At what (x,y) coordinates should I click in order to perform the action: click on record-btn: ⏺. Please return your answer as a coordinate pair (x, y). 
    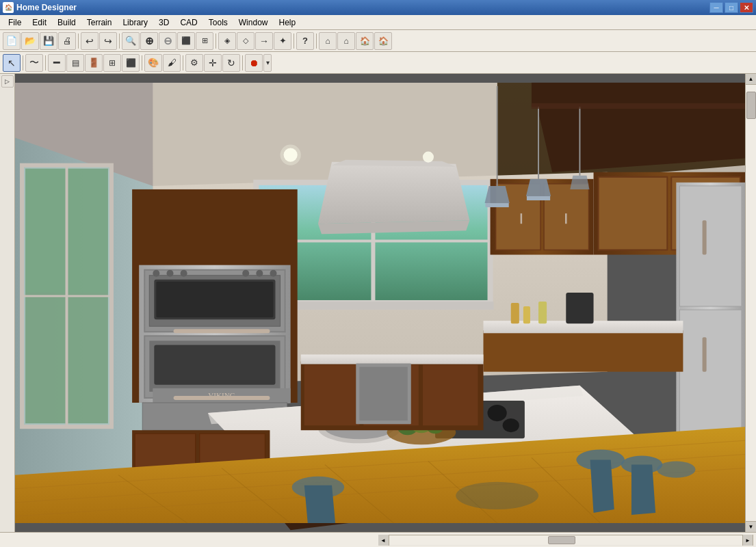
    Looking at the image, I should click on (254, 63).